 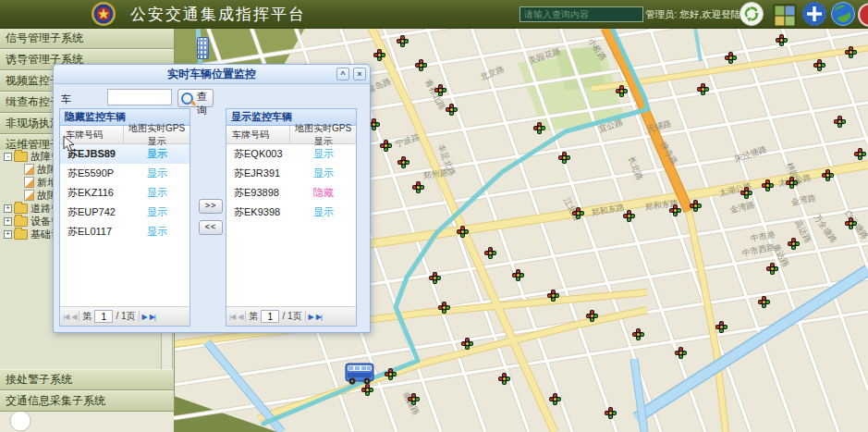 What do you see at coordinates (291, 154) in the screenshot?
I see `table-row: 苏EQK003显示` at bounding box center [291, 154].